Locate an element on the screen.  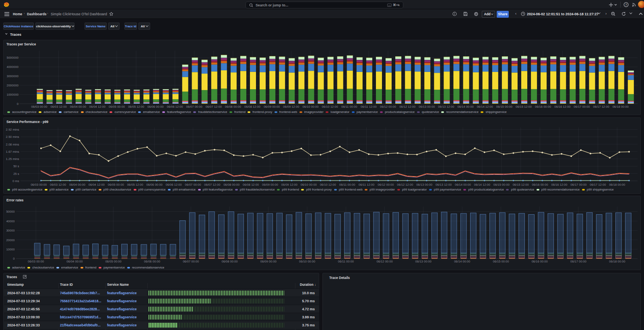
svg-text: 50 s is located at coordinates (16, 166).